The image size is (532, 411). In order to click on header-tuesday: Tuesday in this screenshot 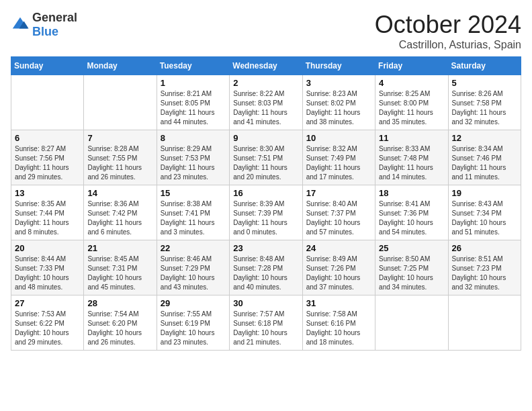, I will do `click(193, 66)`.